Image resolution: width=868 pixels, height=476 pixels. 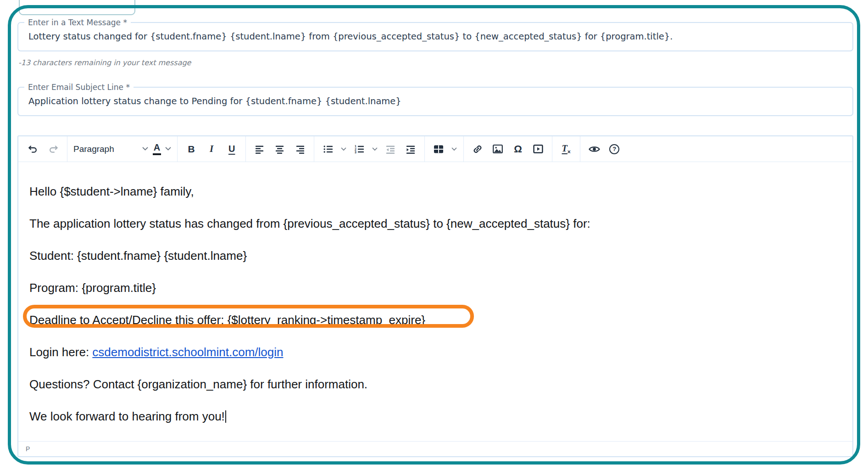 What do you see at coordinates (435, 416) in the screenshot?
I see `paragraph-closing: We look forward to hearing from you!` at bounding box center [435, 416].